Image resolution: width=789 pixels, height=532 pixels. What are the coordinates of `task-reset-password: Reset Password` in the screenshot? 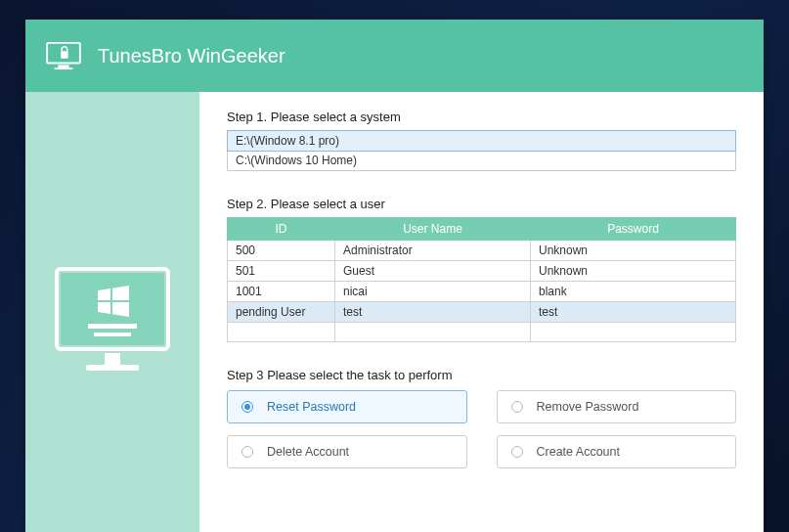 It's located at (347, 407).